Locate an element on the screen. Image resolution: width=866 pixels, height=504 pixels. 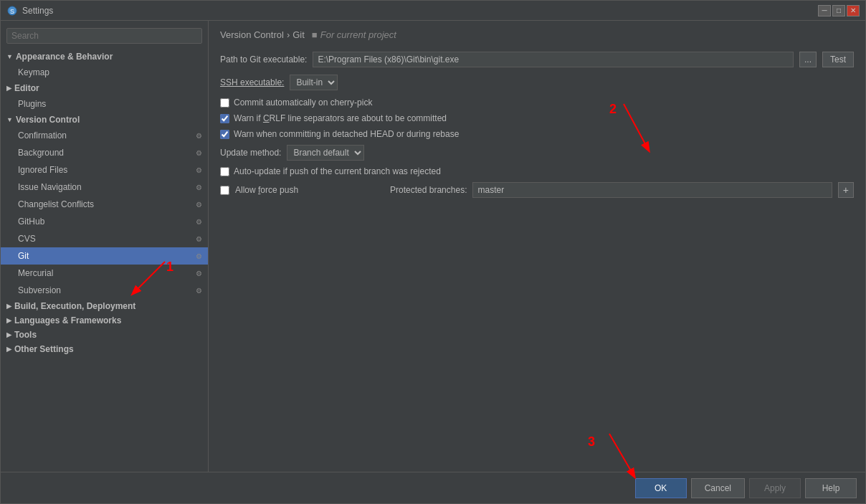
window-controls: ─ □ ✕ is located at coordinates (839, 11).